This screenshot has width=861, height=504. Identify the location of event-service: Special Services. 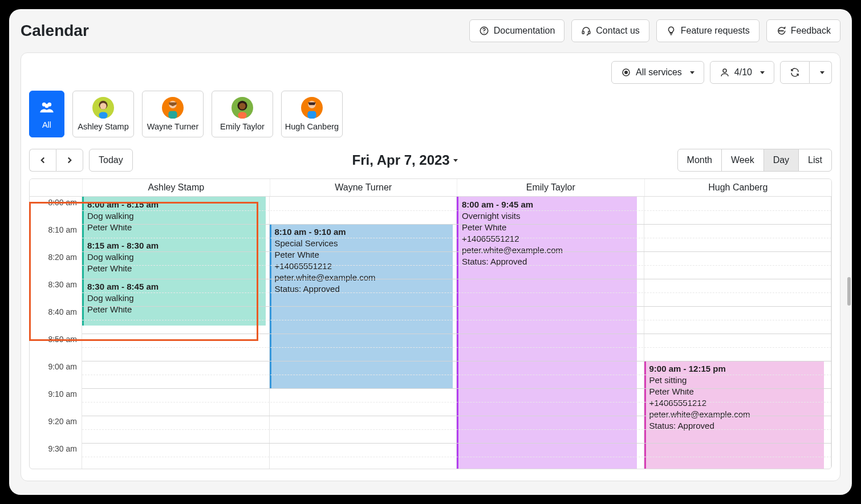
(363, 243).